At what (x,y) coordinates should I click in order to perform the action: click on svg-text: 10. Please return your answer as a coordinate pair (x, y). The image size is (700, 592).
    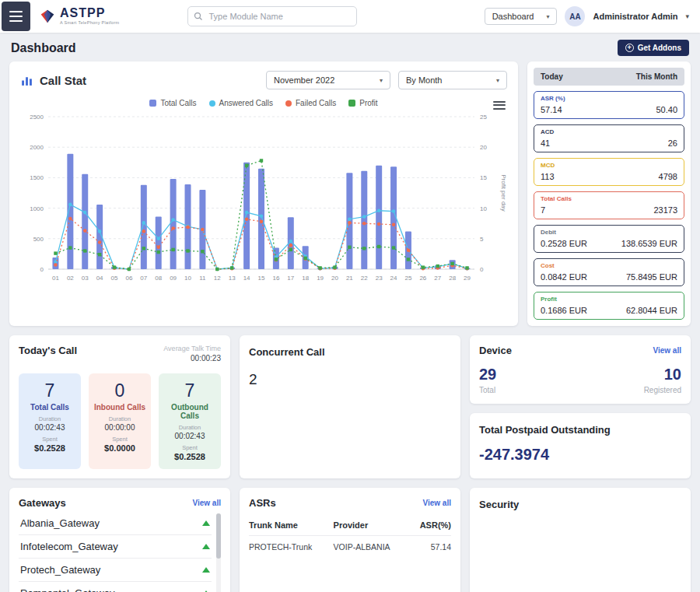
    Looking at the image, I should click on (484, 208).